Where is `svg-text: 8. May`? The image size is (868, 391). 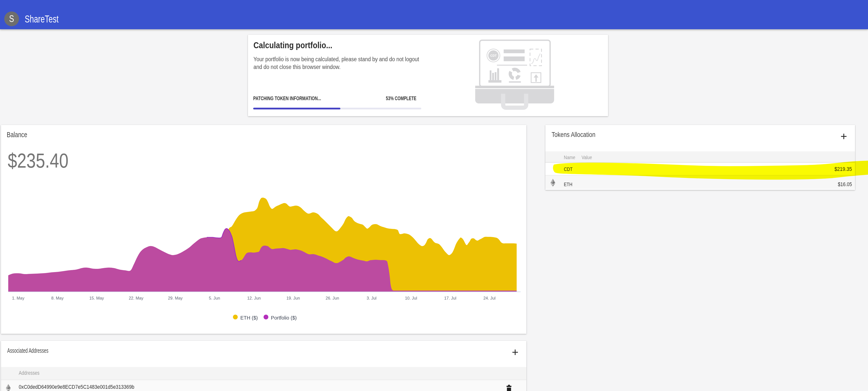 svg-text: 8. May is located at coordinates (57, 298).